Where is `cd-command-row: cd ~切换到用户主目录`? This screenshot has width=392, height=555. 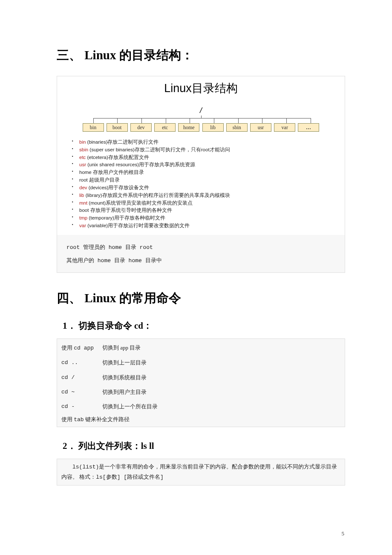
cd-command-row: cd ~切换到用户主目录 is located at coordinates (201, 392).